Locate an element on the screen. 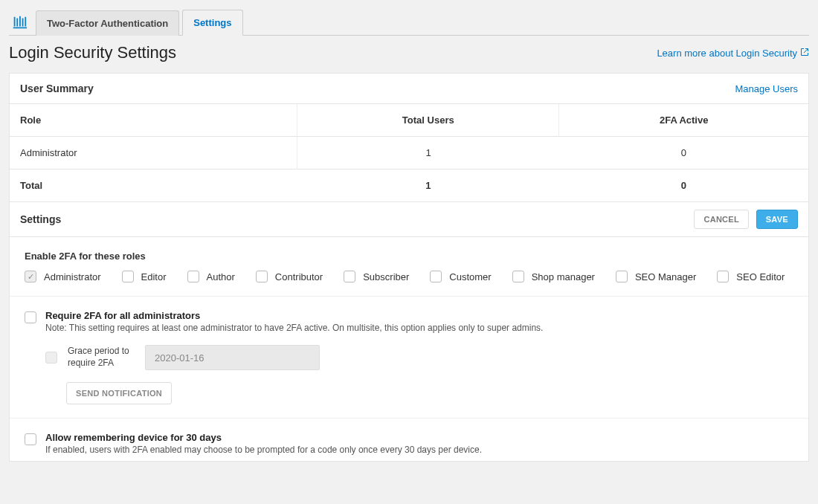  user-summary-title: User Summary is located at coordinates (57, 88).